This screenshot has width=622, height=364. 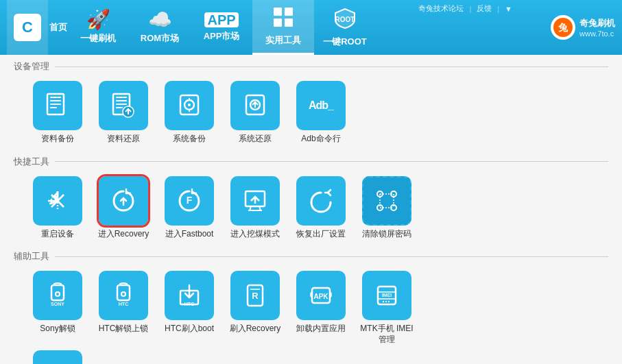 I want to click on section-device-manage: 设备管理, so click(x=311, y=66).